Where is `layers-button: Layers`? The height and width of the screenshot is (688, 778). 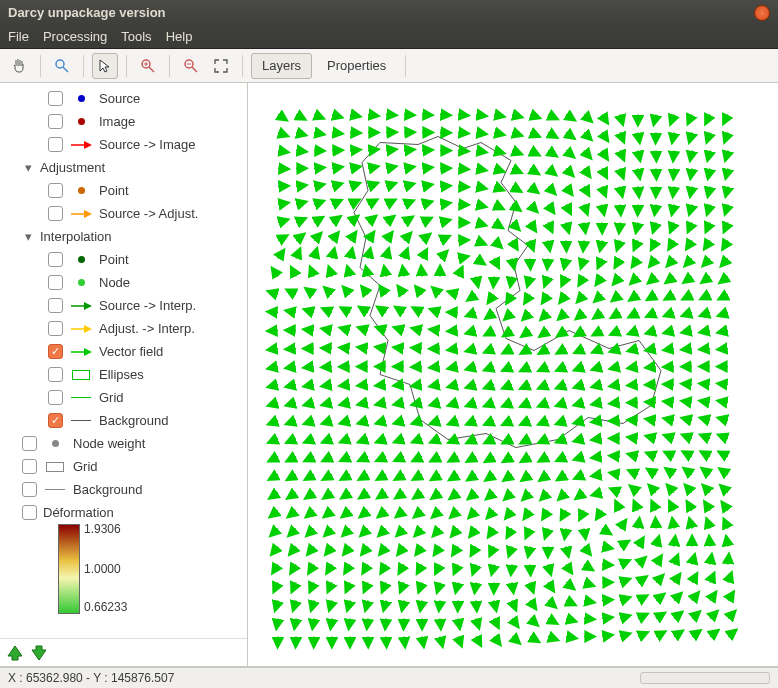
layers-button: Layers is located at coordinates (282, 66).